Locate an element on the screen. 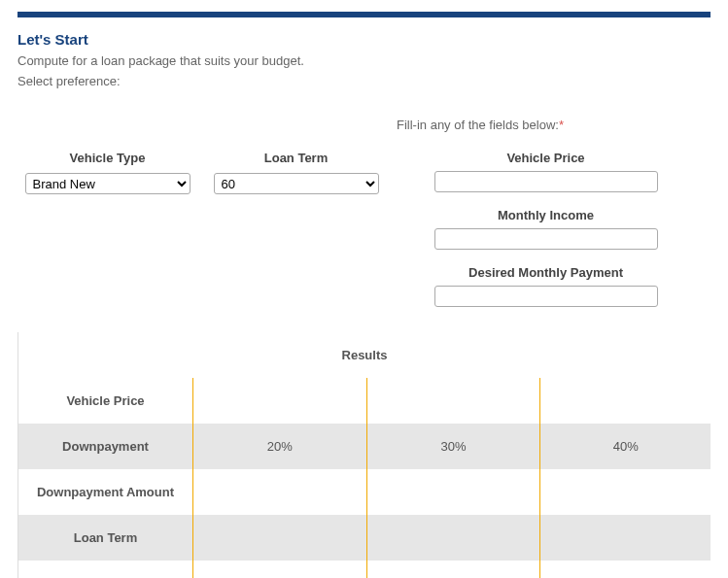  monthly-income-input is located at coordinates (546, 239).